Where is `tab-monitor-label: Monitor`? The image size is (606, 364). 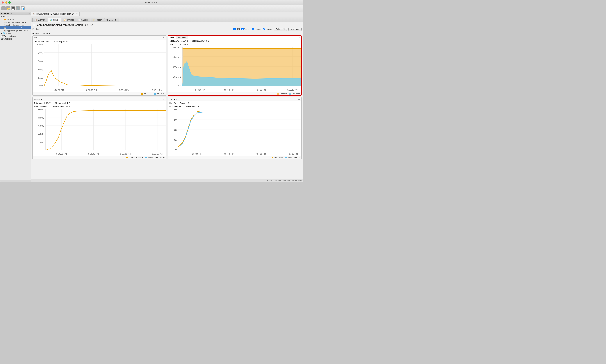 tab-monitor-label: Monitor is located at coordinates (56, 20).